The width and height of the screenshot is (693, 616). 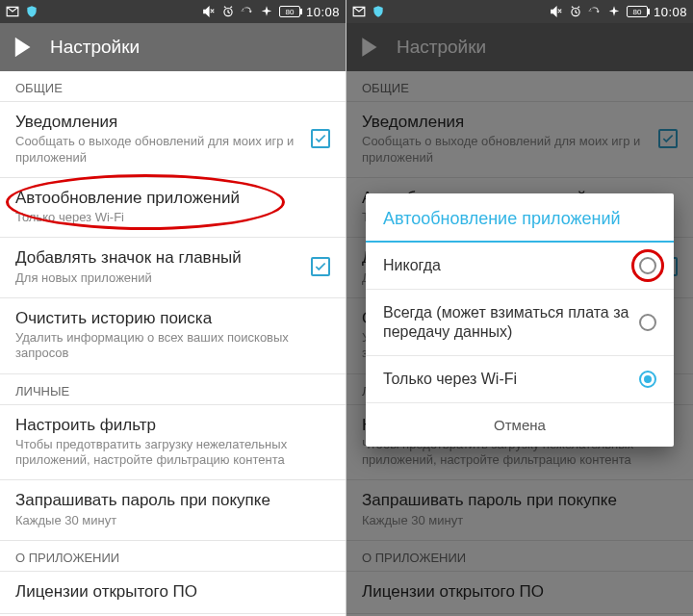 I want to click on checkbox-addicon, so click(x=321, y=267).